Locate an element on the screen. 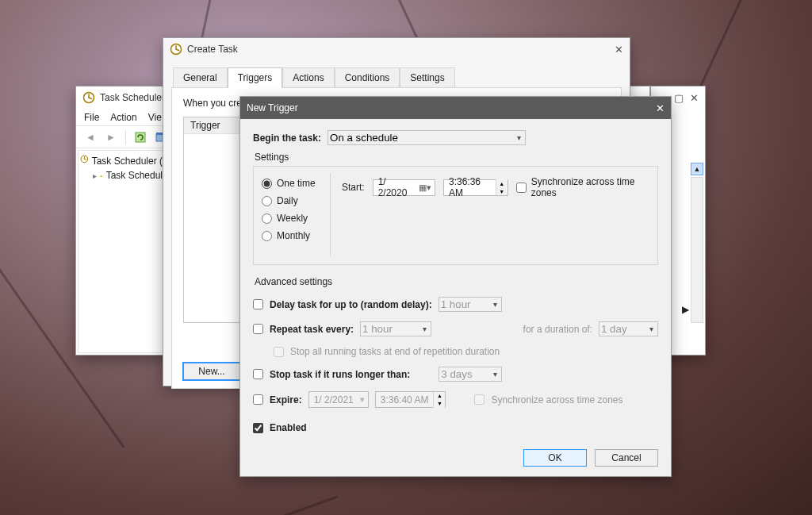  stop-if-select is located at coordinates (470, 375).